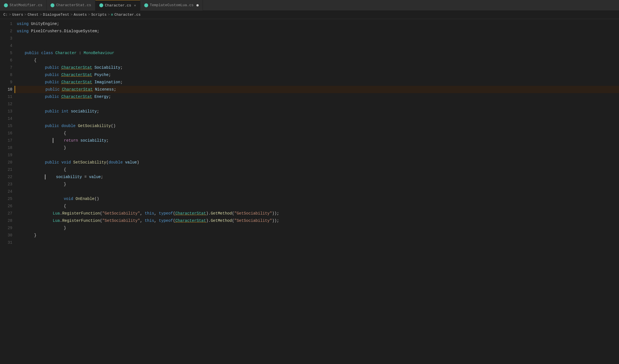 The image size is (619, 364). What do you see at coordinates (317, 24) in the screenshot?
I see `code-line-1: using UnityEngine;` at bounding box center [317, 24].